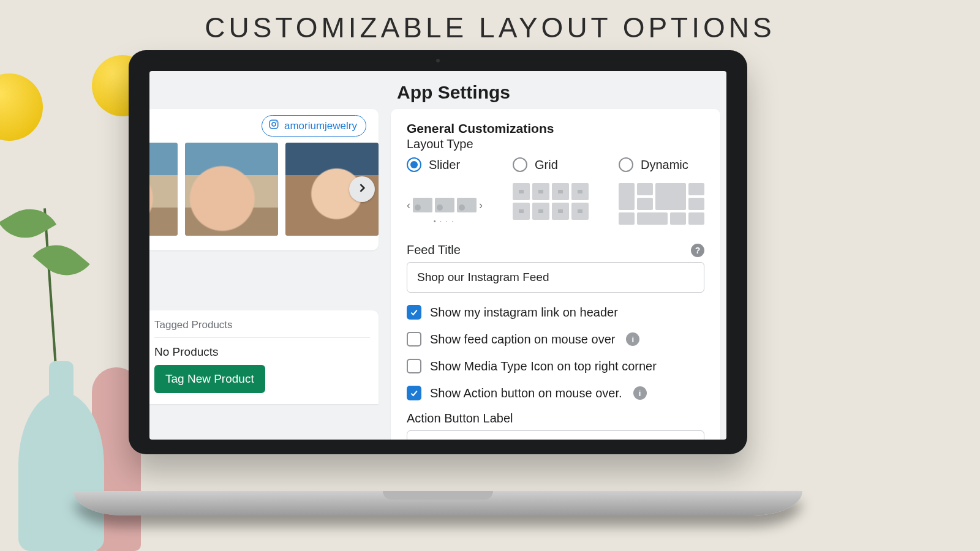  What do you see at coordinates (447, 192) in the screenshot?
I see `layout-option-slider: Slider ‹› • · · ·` at bounding box center [447, 192].